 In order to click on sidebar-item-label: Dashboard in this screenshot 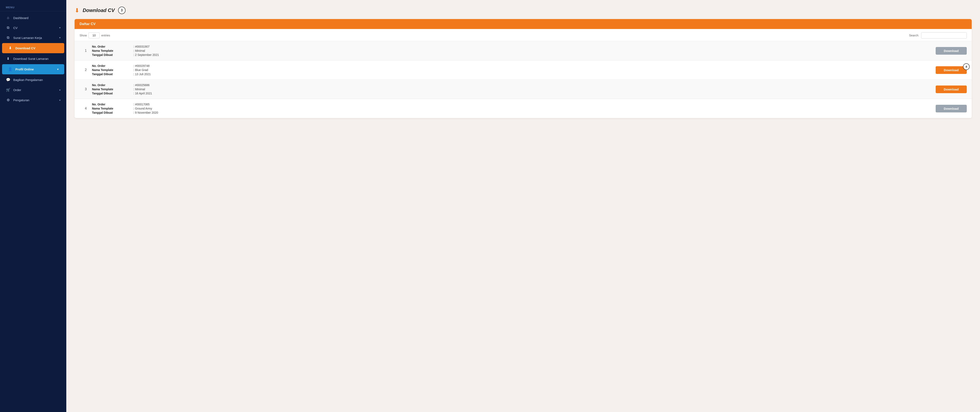, I will do `click(21, 18)`.